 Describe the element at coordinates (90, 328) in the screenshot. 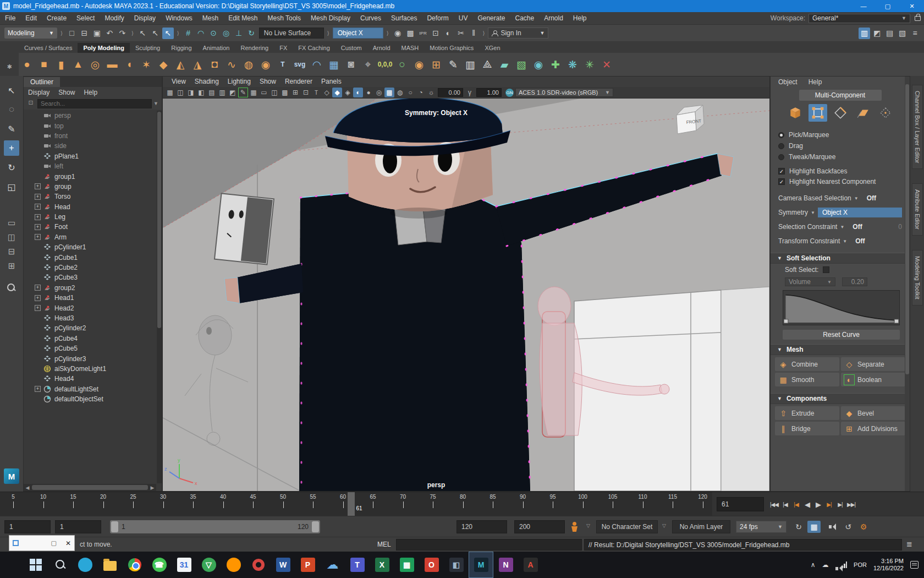

I see `outliner-item-pcylinder2: pCylinder2` at that location.